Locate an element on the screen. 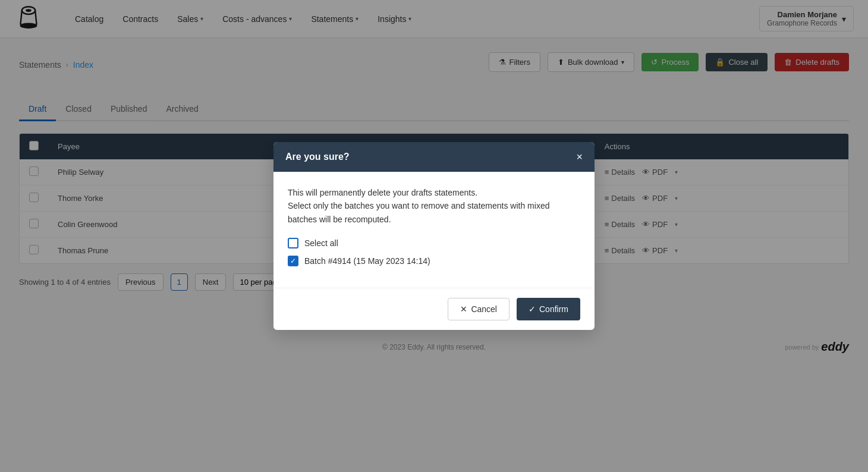 The image size is (868, 472). confirm-modal: Are you sure? × This will permanently de… is located at coordinates (434, 236).